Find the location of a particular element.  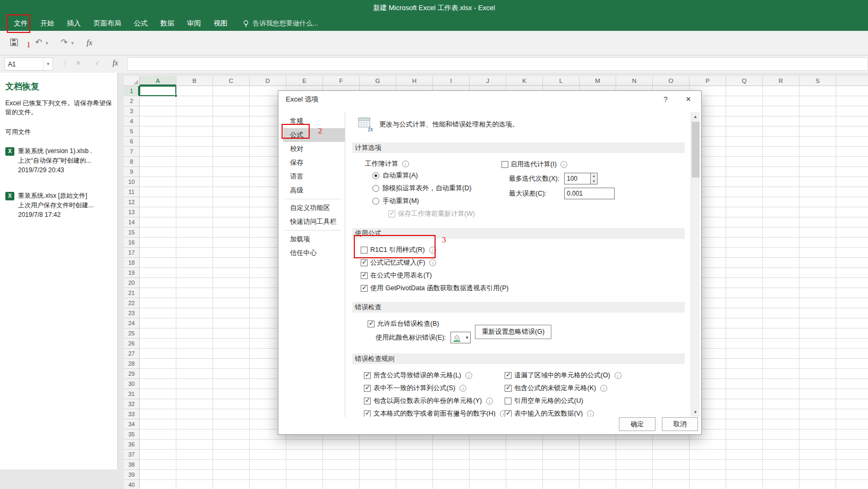

column-header-O: O is located at coordinates (671, 81).